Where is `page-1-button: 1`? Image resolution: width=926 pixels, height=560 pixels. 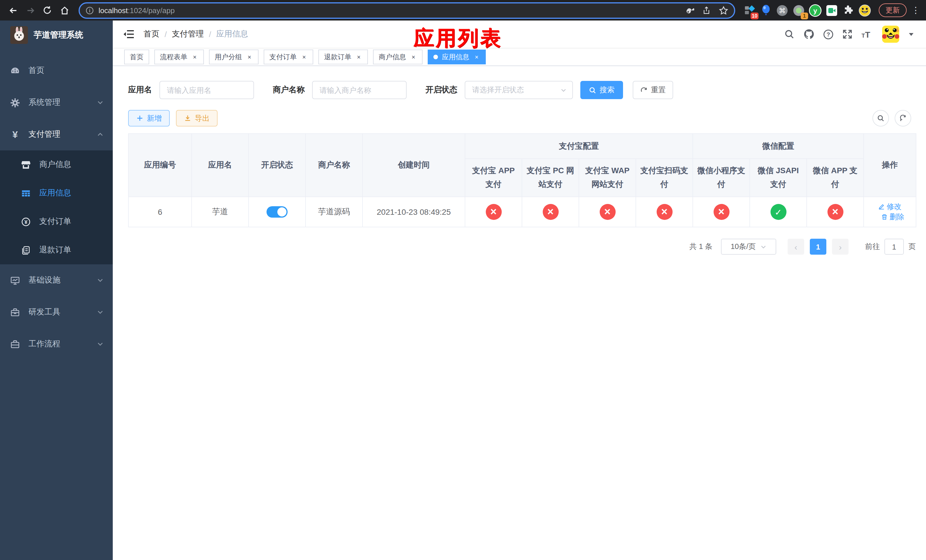 page-1-button: 1 is located at coordinates (818, 247).